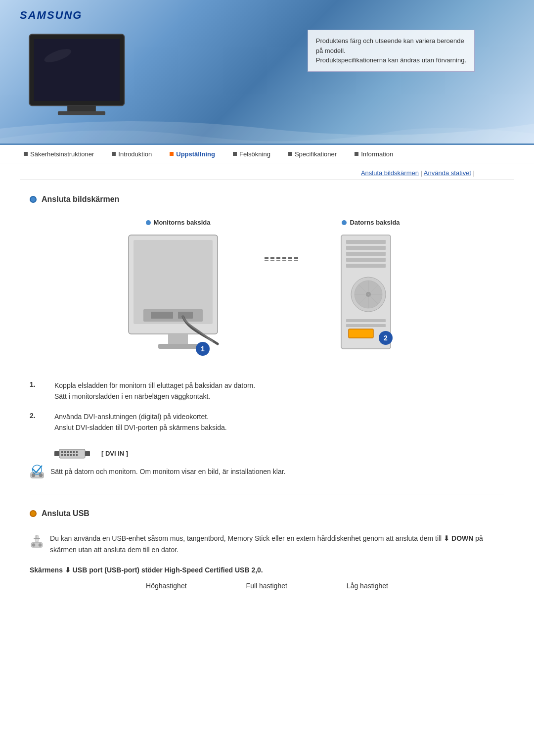 The width and height of the screenshot is (534, 756). What do you see at coordinates (267, 586) in the screenshot?
I see `speed-table: Höghastighet Full hastighet Låg hastighe…` at bounding box center [267, 586].